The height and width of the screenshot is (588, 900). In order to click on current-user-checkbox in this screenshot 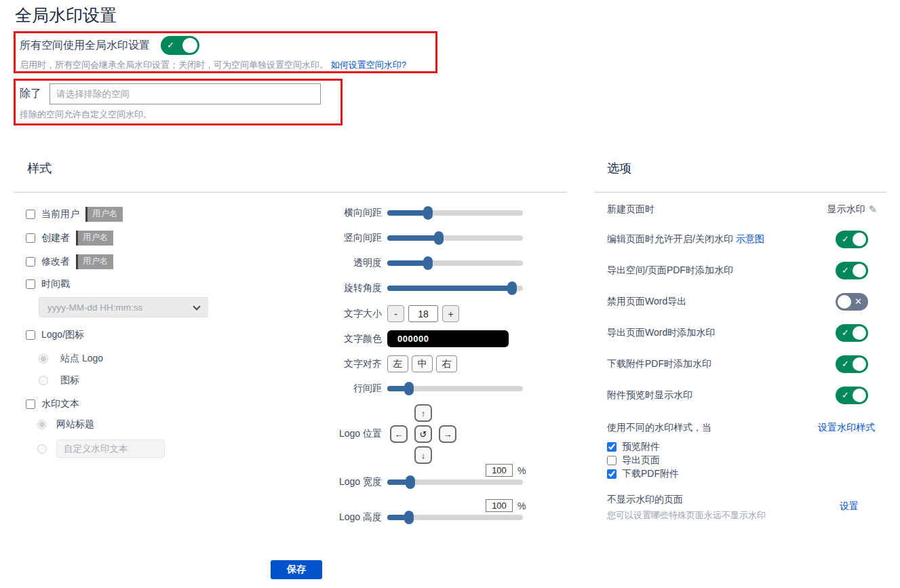, I will do `click(31, 214)`.